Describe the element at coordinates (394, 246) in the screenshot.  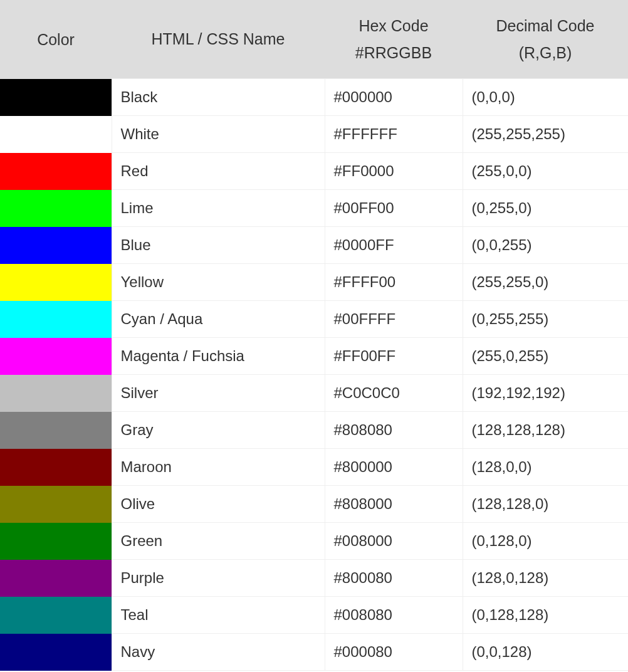
I see `color-hex: #0000FF` at that location.